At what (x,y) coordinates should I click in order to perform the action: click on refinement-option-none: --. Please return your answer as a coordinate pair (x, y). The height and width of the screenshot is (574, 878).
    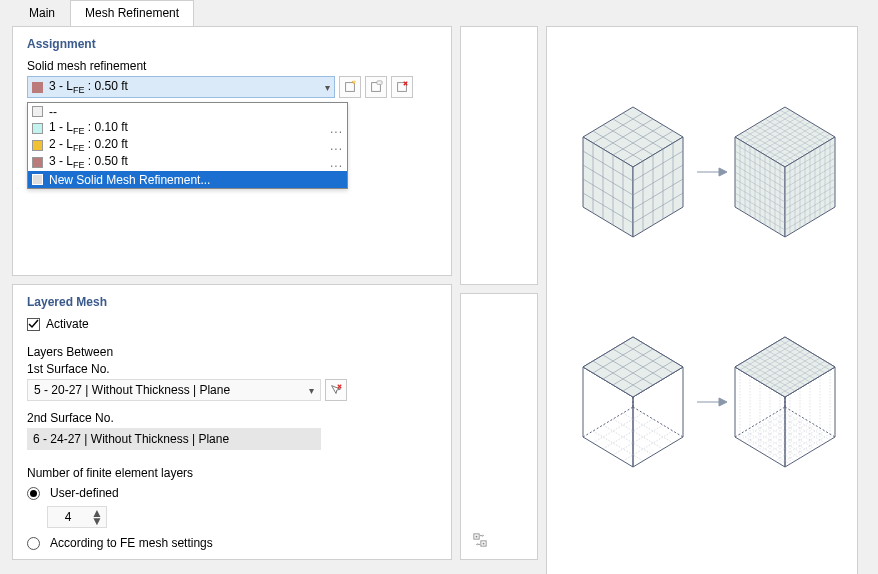
    Looking at the image, I should click on (188, 112).